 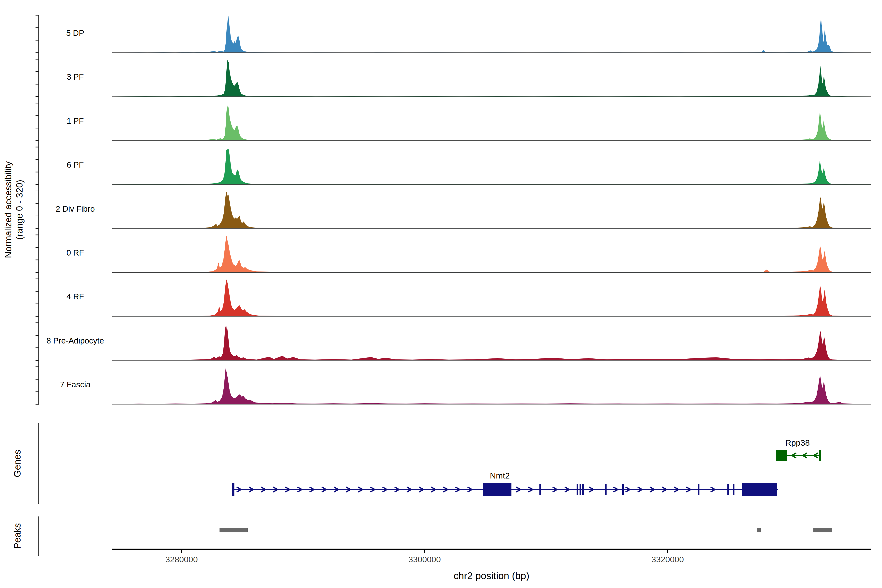 What do you see at coordinates (18, 464) in the screenshot?
I see `genes-section-label: Genes` at bounding box center [18, 464].